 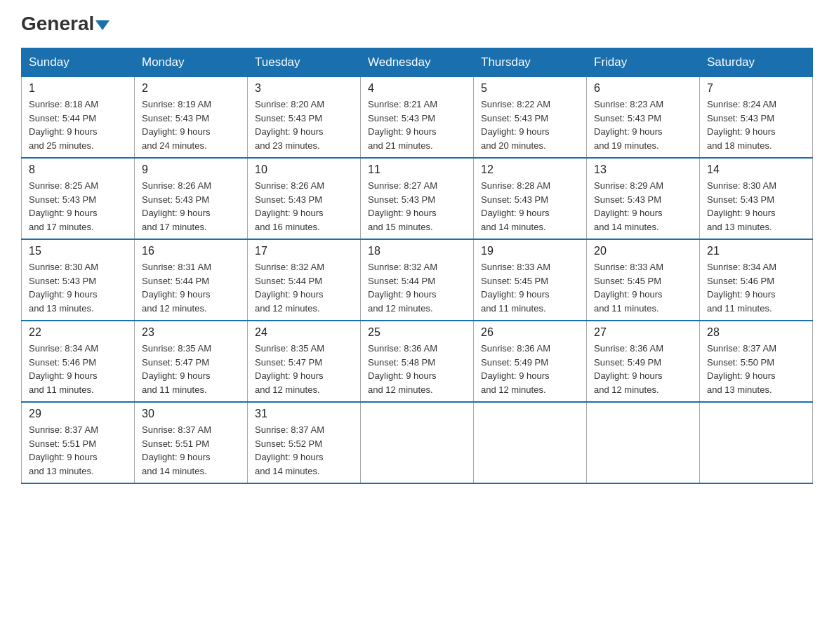 What do you see at coordinates (191, 170) in the screenshot?
I see `day-number: 9` at bounding box center [191, 170].